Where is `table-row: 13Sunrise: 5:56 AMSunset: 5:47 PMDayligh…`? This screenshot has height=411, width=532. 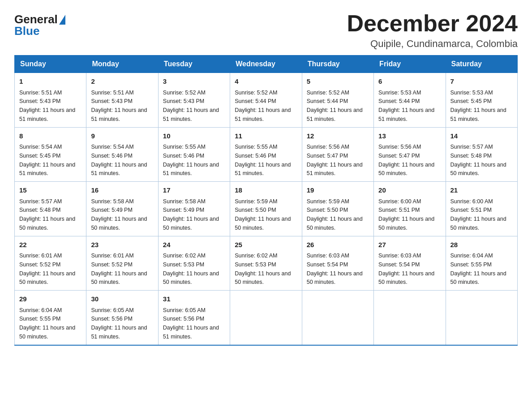
table-row: 13Sunrise: 5:56 AMSunset: 5:47 PMDayligh… is located at coordinates (410, 154).